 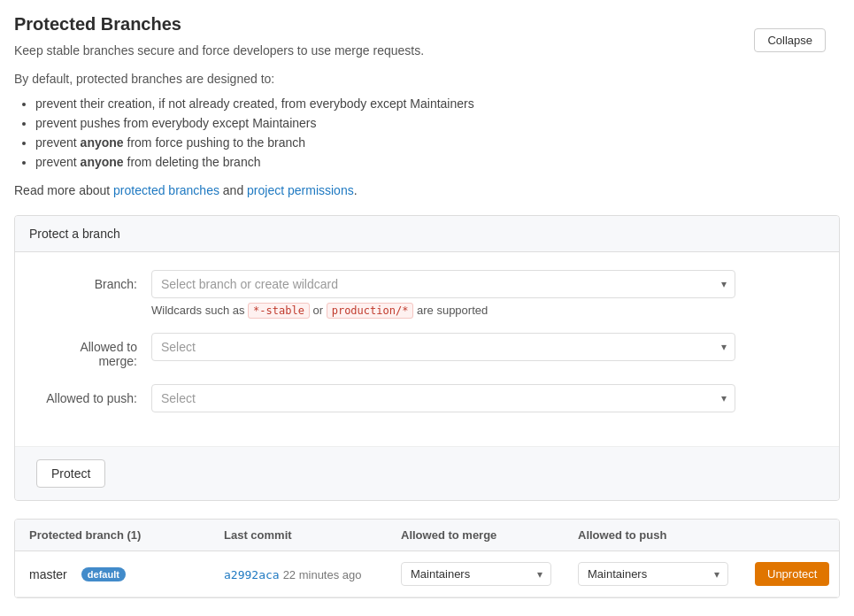 What do you see at coordinates (427, 234) in the screenshot?
I see `panel-header: Protect a branch` at bounding box center [427, 234].